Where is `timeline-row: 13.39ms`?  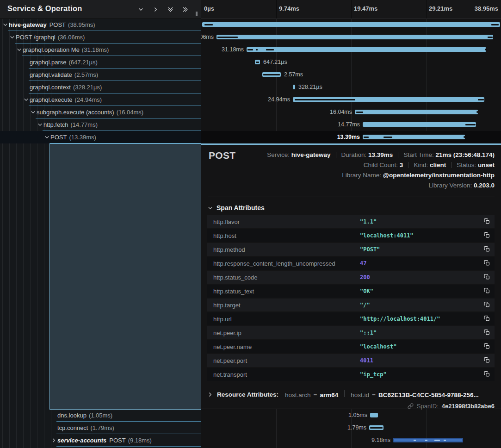 timeline-row: 13.39ms is located at coordinates (351, 137).